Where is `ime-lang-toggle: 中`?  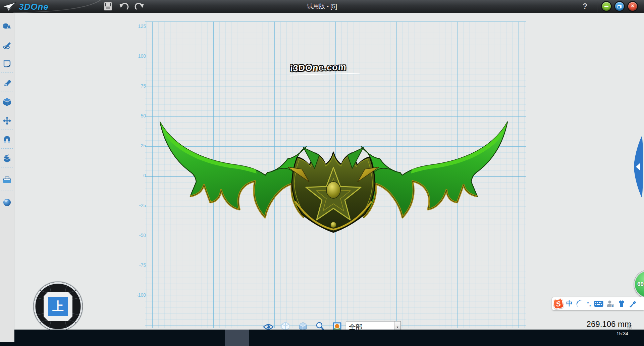 ime-lang-toggle: 中 is located at coordinates (570, 304).